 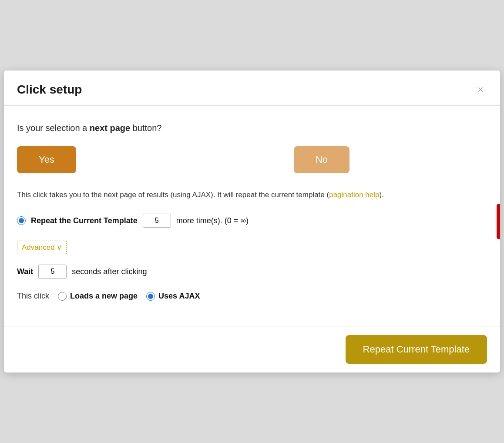 What do you see at coordinates (416, 349) in the screenshot?
I see `repeat-current-template-button: Repeat Current Template` at bounding box center [416, 349].